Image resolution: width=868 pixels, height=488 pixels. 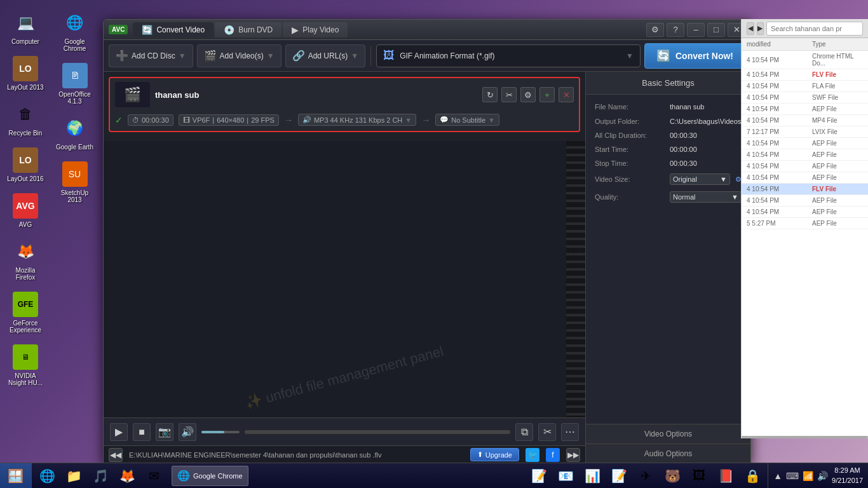 What do you see at coordinates (377, 432) in the screenshot?
I see `progress-bar` at bounding box center [377, 432].